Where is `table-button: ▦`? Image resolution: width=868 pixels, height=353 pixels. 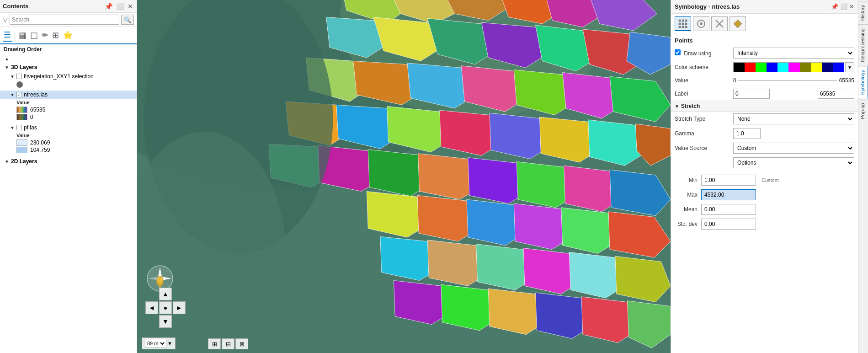 table-button: ▦ is located at coordinates (23, 35).